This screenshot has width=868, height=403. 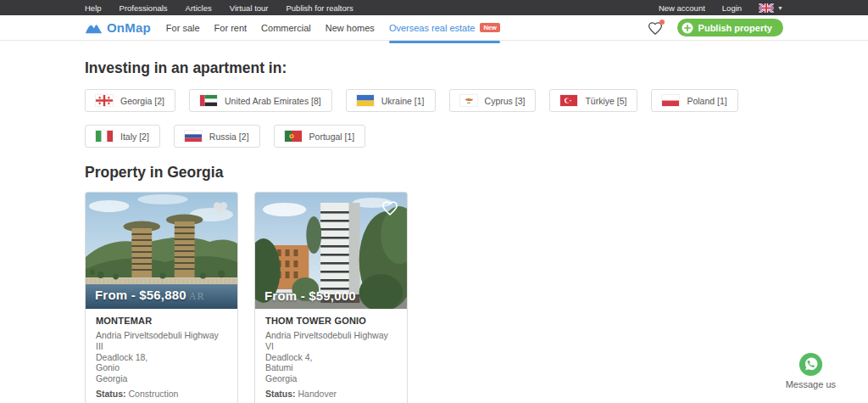 I want to click on address-line: Andria Pirveltsodebuli Highway III, so click(x=161, y=341).